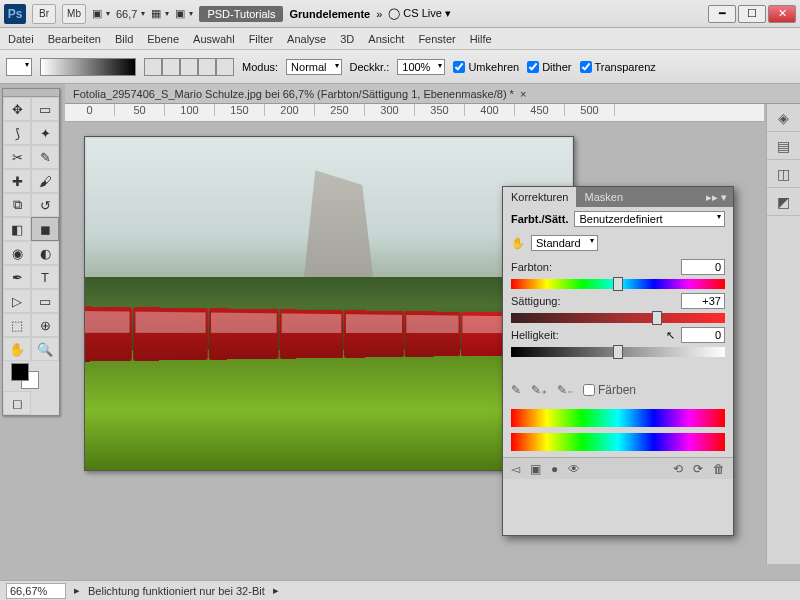  Describe the element at coordinates (45, 157) in the screenshot. I see `eyedropper-tool: ✎` at that location.